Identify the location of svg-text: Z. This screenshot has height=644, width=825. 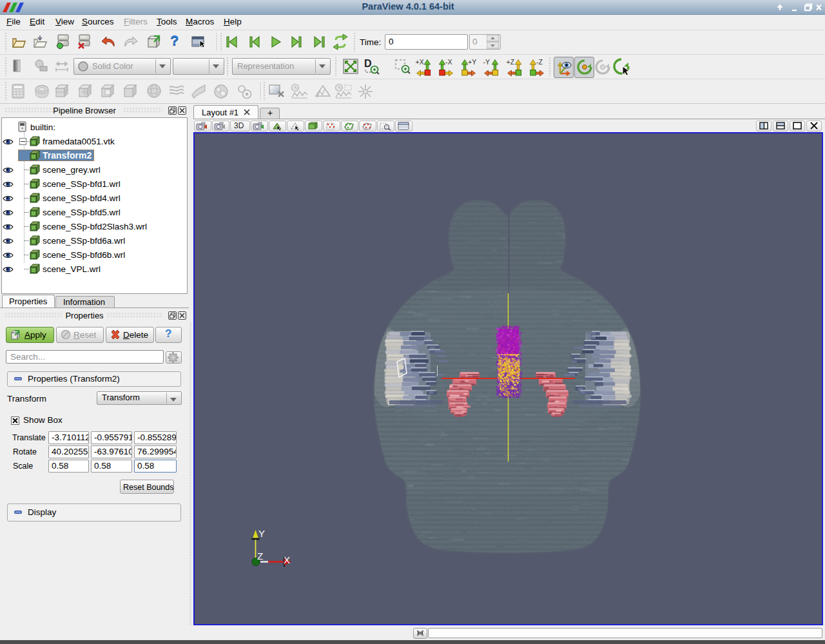
(260, 556).